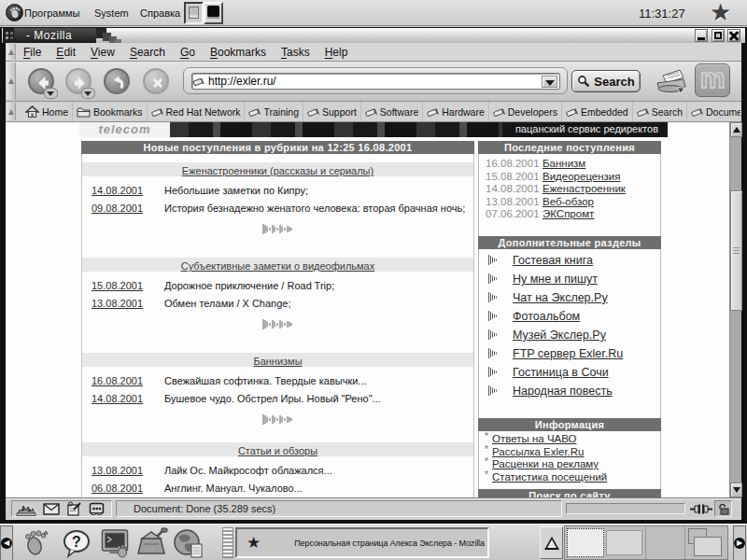 This screenshot has height=560, width=747. Describe the element at coordinates (47, 112) in the screenshot. I see `ptb-item-home: Home` at that location.